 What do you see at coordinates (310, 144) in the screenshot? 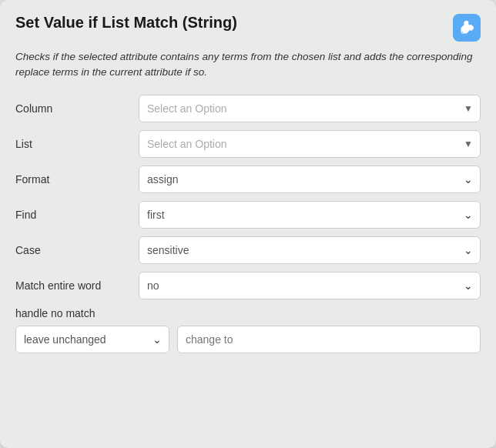
I see `list-select: Select an Option` at bounding box center [310, 144].